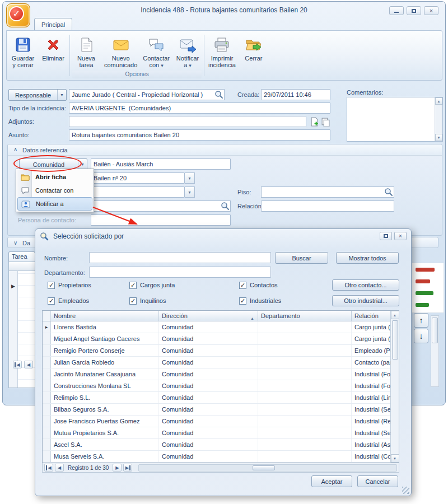 This screenshot has height=504, width=448. What do you see at coordinates (222, 55) in the screenshot?
I see `imprimir-incidencia-button: Imprimirincidencia` at bounding box center [222, 55].